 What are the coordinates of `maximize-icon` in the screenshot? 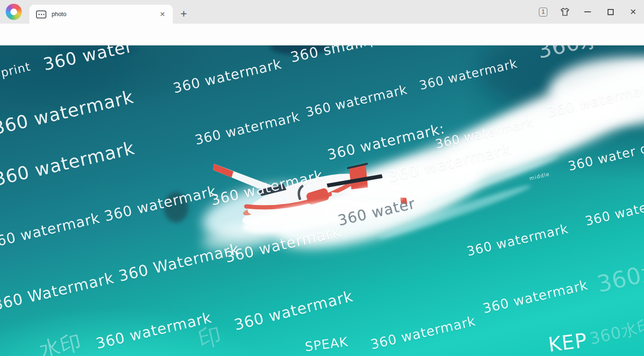 It's located at (611, 12).